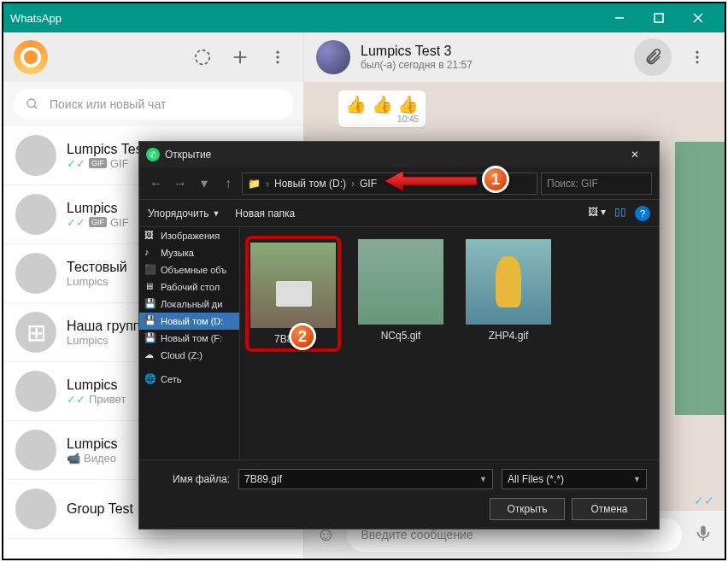 The image size is (728, 562). Describe the element at coordinates (150, 287) in the screenshot. I see `desktop-icon: 🖥` at that location.